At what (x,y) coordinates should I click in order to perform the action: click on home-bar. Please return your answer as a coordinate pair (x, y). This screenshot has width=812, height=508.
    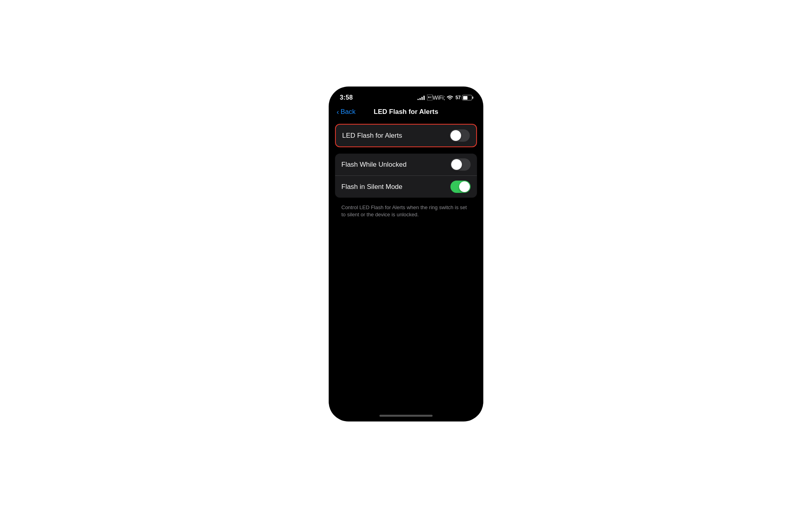
    Looking at the image, I should click on (406, 416).